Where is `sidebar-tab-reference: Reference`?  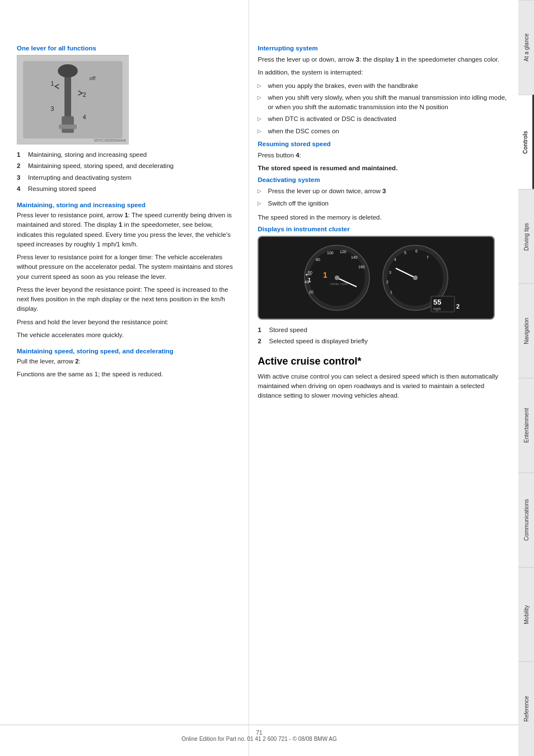
sidebar-tab-reference: Reference is located at coordinates (526, 709).